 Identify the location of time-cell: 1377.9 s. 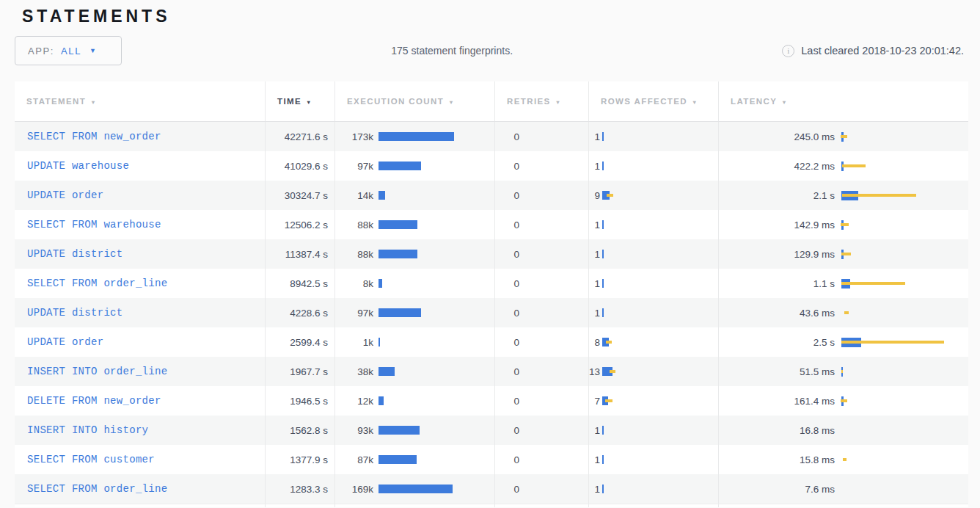
(301, 460).